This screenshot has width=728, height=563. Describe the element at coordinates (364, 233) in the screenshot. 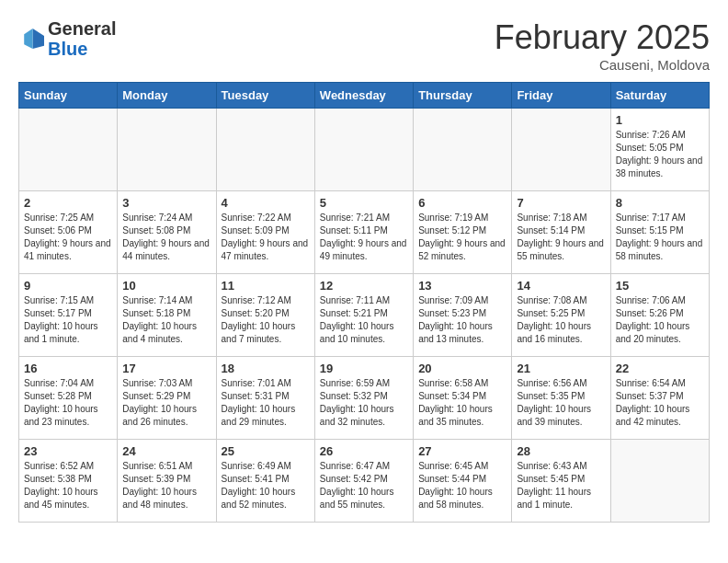

I see `calendar-day-cell: 5Sunrise: 7:21 AM Sunset: 5:11 PM Daylig…` at that location.